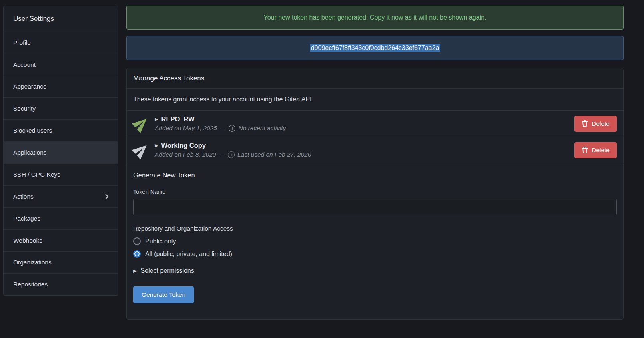 The width and height of the screenshot is (644, 338). Describe the element at coordinates (274, 155) in the screenshot. I see `token-activity: Last used on Feb 27, 2020` at that location.